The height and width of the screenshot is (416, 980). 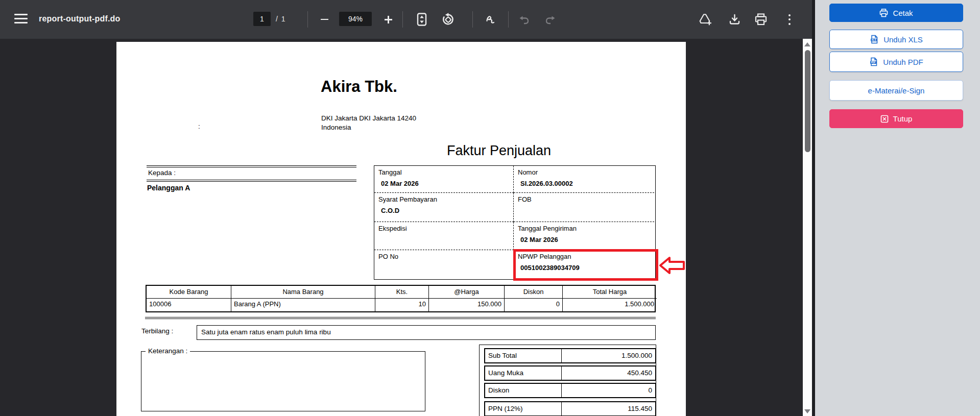 I want to click on document-heading: Faktur Penjualan, so click(x=499, y=151).